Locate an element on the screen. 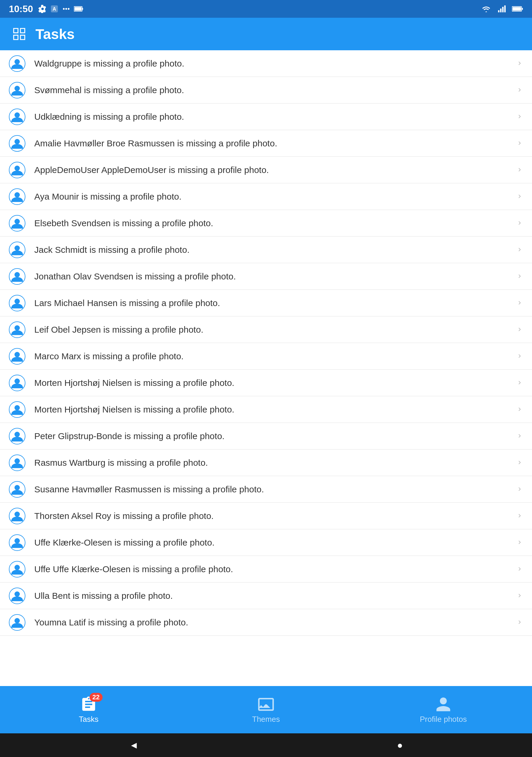 The width and height of the screenshot is (532, 757). list-item: Lars Michael Hansen is missing a profile… is located at coordinates (266, 303).